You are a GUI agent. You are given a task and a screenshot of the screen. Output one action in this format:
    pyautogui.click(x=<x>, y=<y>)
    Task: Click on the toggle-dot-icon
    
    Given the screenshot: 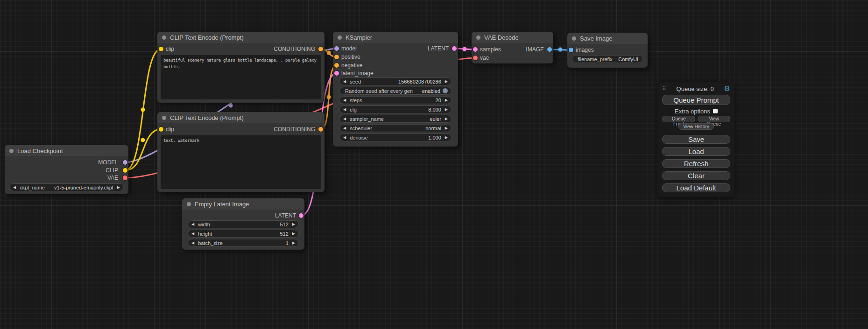 What is the action you would take?
    pyautogui.click(x=445, y=91)
    